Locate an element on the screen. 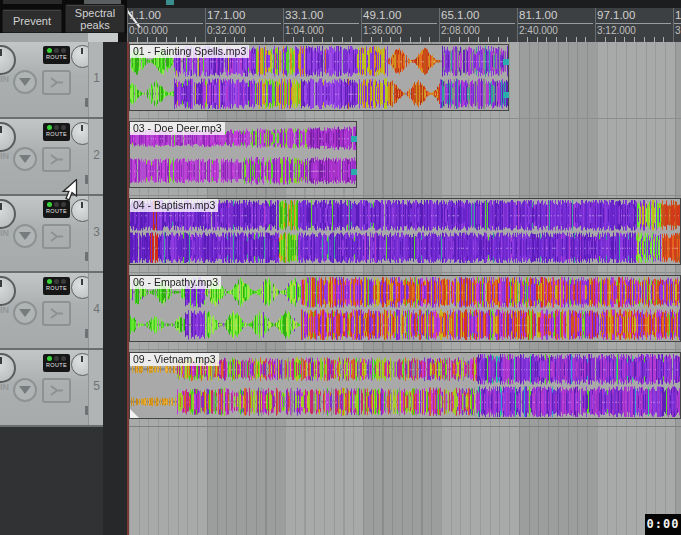 This screenshot has width=681, height=535. media-item: 06 - Empathy.mp3 is located at coordinates (405, 308).